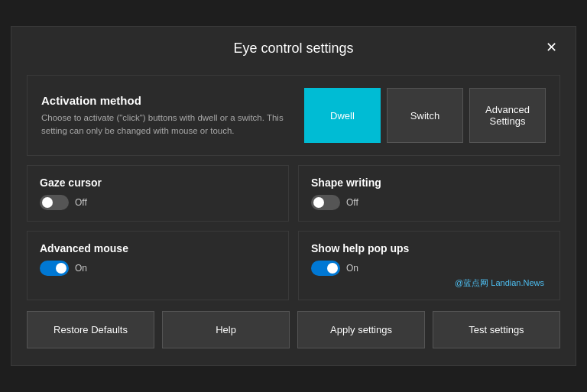 Image resolution: width=587 pixels, height=392 pixels. I want to click on shape-writing-toggle, so click(326, 202).